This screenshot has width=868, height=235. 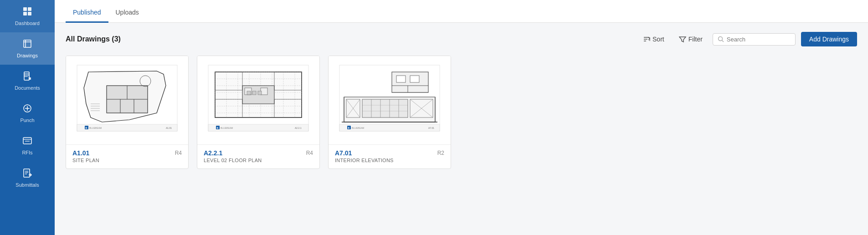 I want to click on drawing-thumbnail-a101: BLUEBEAM A1.01 B, so click(x=127, y=100).